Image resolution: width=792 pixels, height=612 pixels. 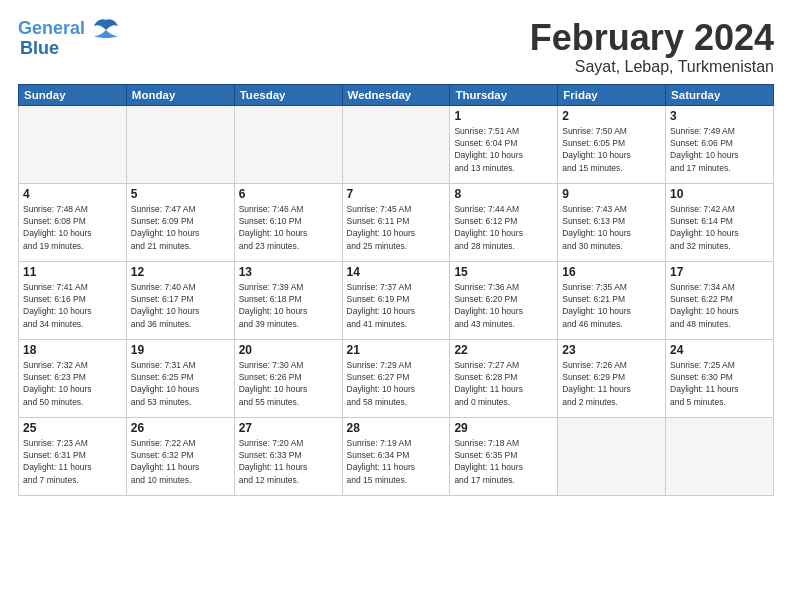 I want to click on calendar-cell: 24Sunrise: 7:25 AM Sunset: 6:30 PM Dayli…, so click(x=720, y=378).